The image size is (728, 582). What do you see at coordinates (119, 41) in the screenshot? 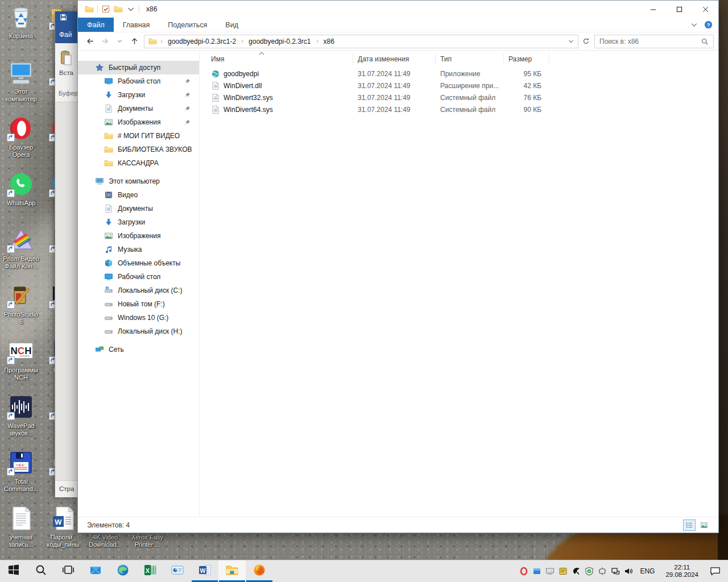
I see `recent-locations-chevron-icon` at bounding box center [119, 41].